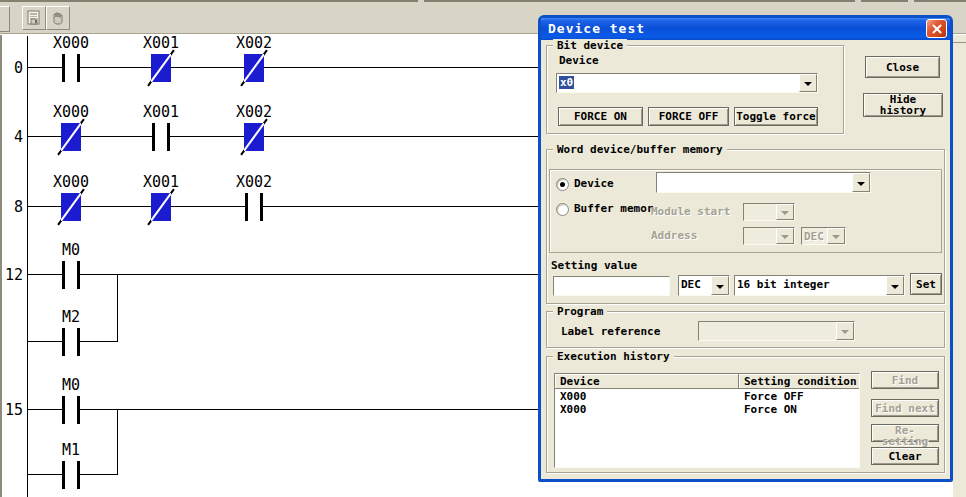 The height and width of the screenshot is (497, 966). What do you see at coordinates (647, 382) in the screenshot?
I see `history-col-header: Device` at bounding box center [647, 382].